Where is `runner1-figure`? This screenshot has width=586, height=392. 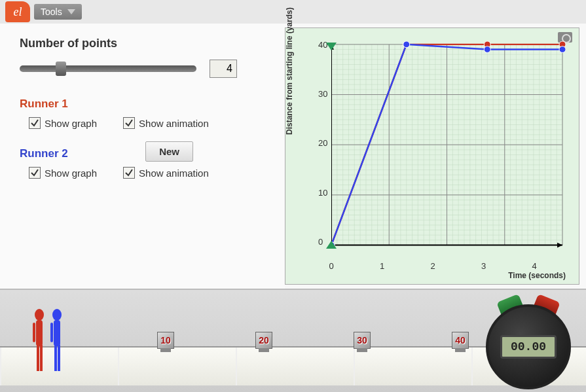
runner1-figure is located at coordinates (39, 343).